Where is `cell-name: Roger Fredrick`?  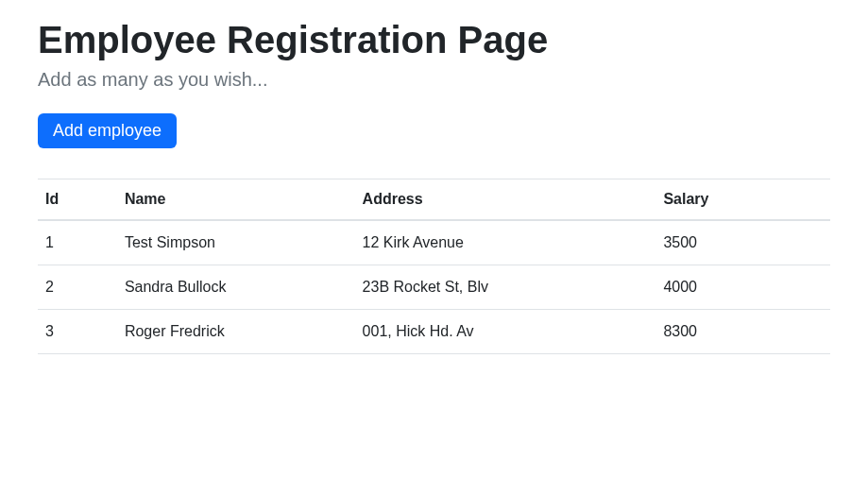
cell-name: Roger Fredrick is located at coordinates (236, 333).